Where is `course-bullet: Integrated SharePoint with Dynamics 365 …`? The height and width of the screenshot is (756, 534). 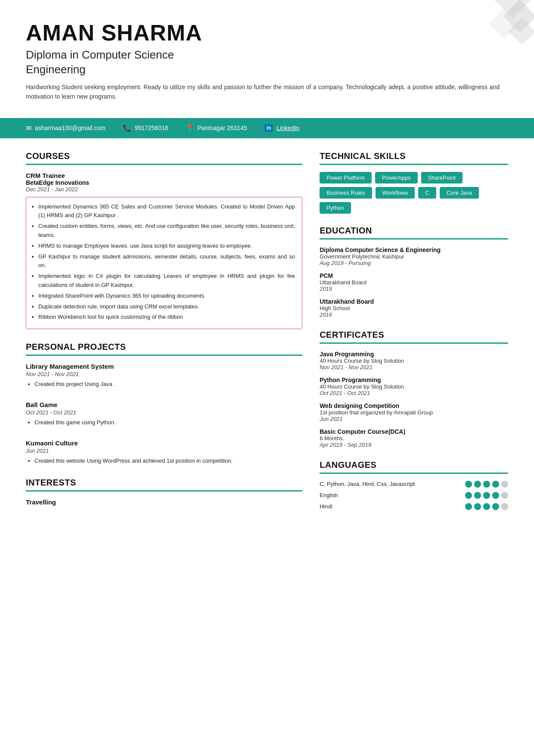 course-bullet: Integrated SharePoint with Dynamics 365 … is located at coordinates (167, 296).